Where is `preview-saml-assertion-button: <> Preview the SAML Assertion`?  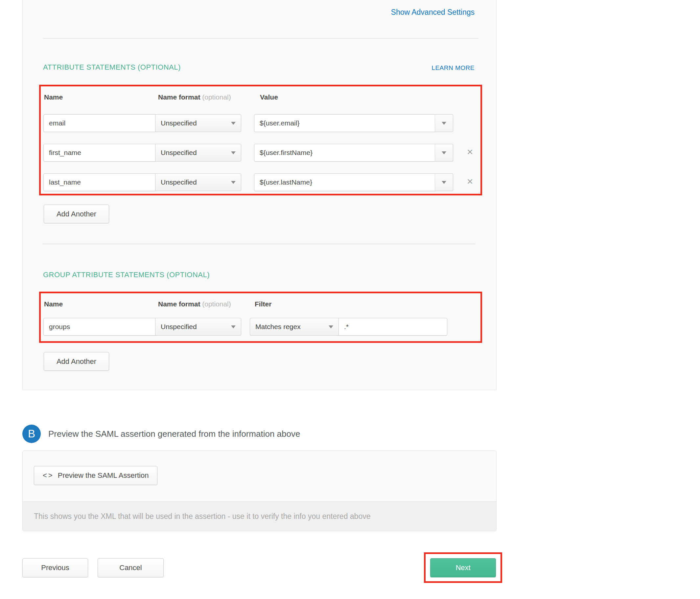
preview-saml-assertion-button: <> Preview the SAML Assertion is located at coordinates (96, 475).